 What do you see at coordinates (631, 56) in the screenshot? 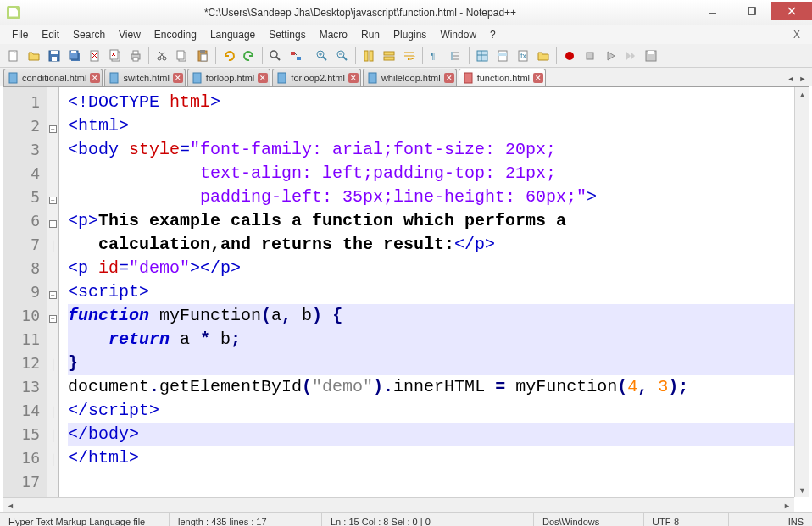
I see `play-multi-icon` at bounding box center [631, 56].